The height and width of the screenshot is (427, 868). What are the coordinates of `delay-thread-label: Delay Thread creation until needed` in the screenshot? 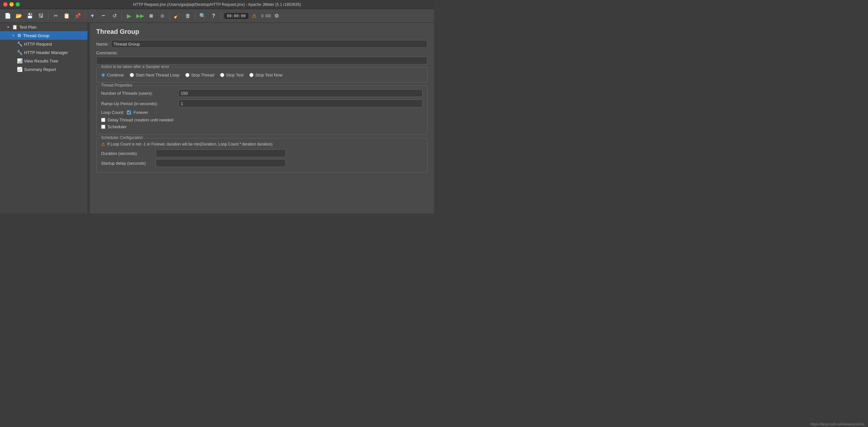 It's located at (140, 120).